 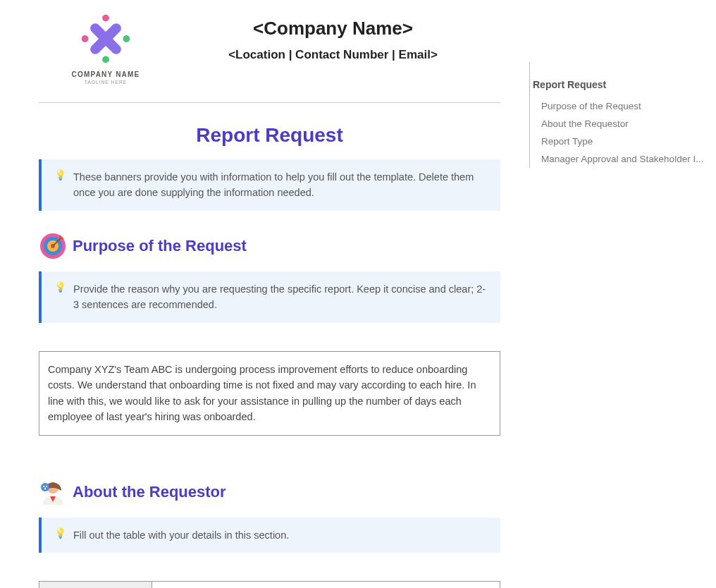 I want to click on table-value-name, so click(x=326, y=585).